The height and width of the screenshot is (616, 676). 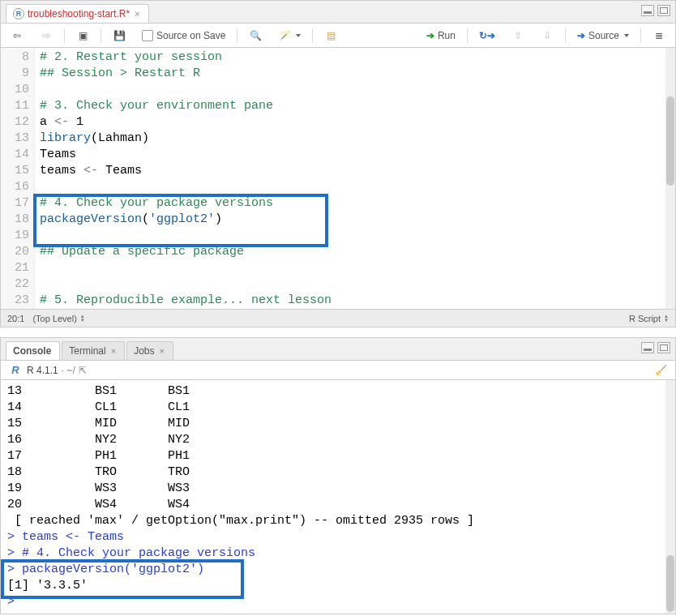 I want to click on code-line: Teams, so click(x=355, y=155).